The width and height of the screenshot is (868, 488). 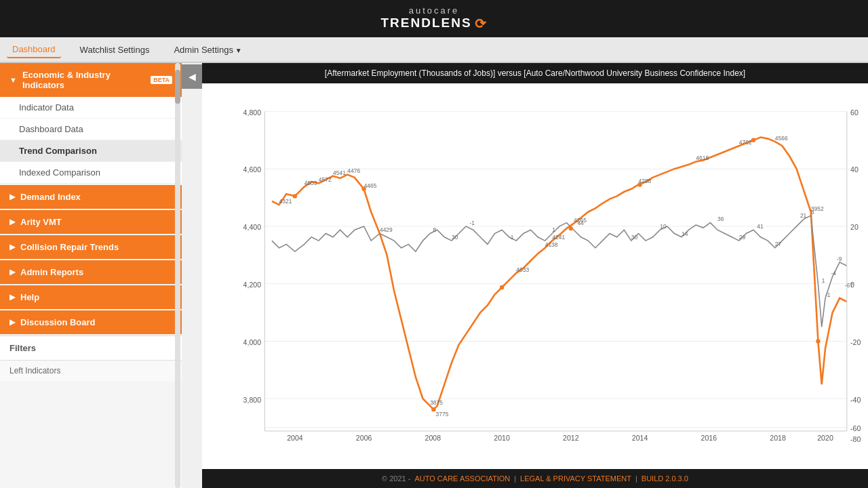 I want to click on footer-link-autocare: AUTO CARE ASSOCIATION, so click(x=462, y=479).